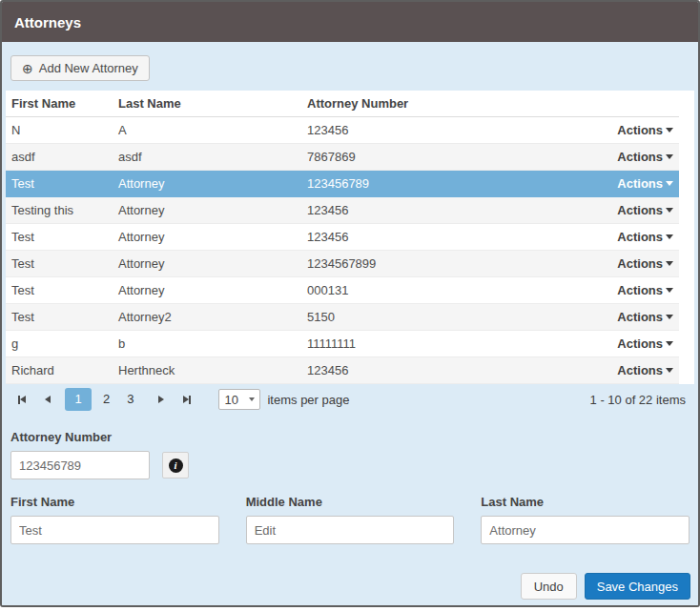 The width and height of the screenshot is (700, 611). Describe the element at coordinates (342, 104) in the screenshot. I see `grid-header-row: First Name Last Name Attorney Number` at that location.